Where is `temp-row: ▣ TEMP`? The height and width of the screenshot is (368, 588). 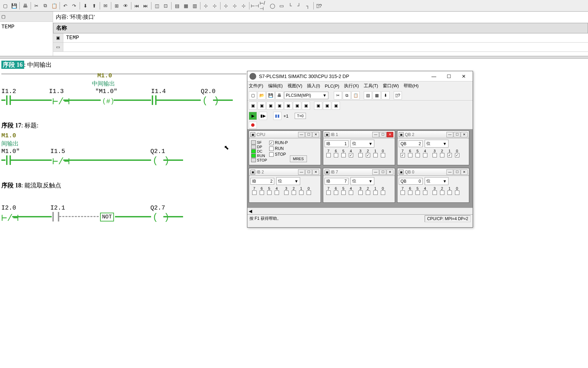 temp-row: ▣ TEMP is located at coordinates (321, 38).